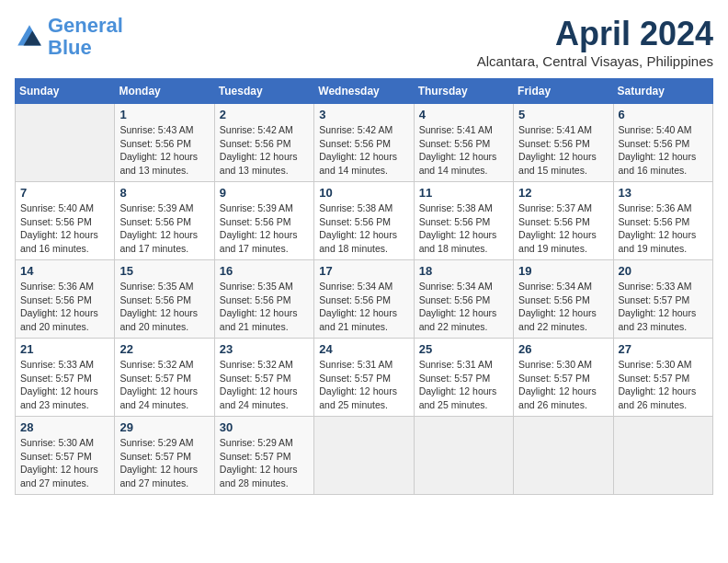  What do you see at coordinates (463, 114) in the screenshot?
I see `day-number: 4` at bounding box center [463, 114].